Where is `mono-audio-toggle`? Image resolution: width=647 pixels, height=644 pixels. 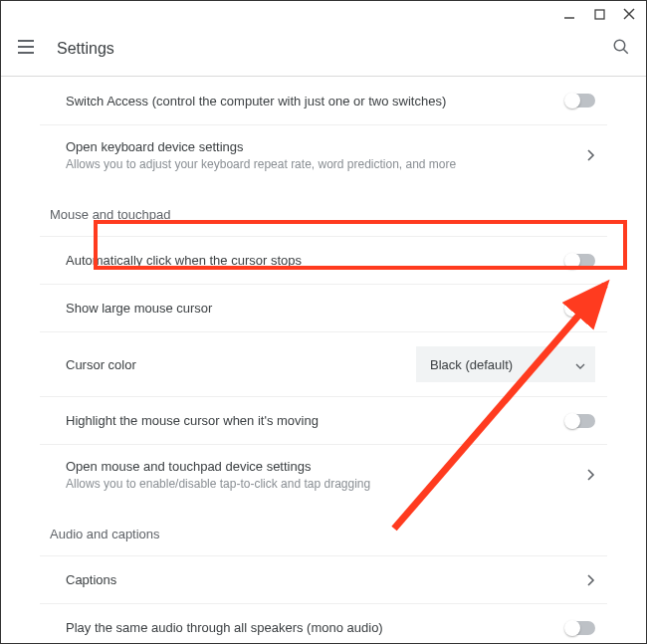 mono-audio-toggle is located at coordinates (580, 628).